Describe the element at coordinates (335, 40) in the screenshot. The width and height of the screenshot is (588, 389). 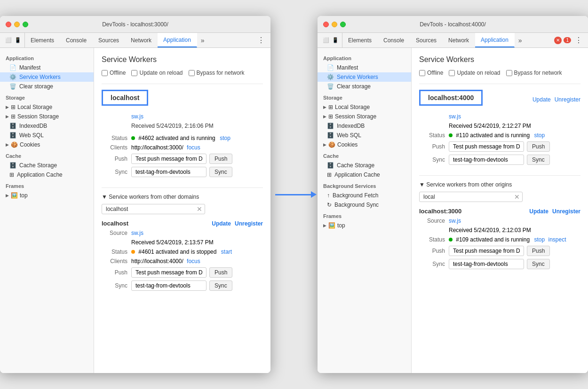
I see `device-icon-2: 📱` at that location.